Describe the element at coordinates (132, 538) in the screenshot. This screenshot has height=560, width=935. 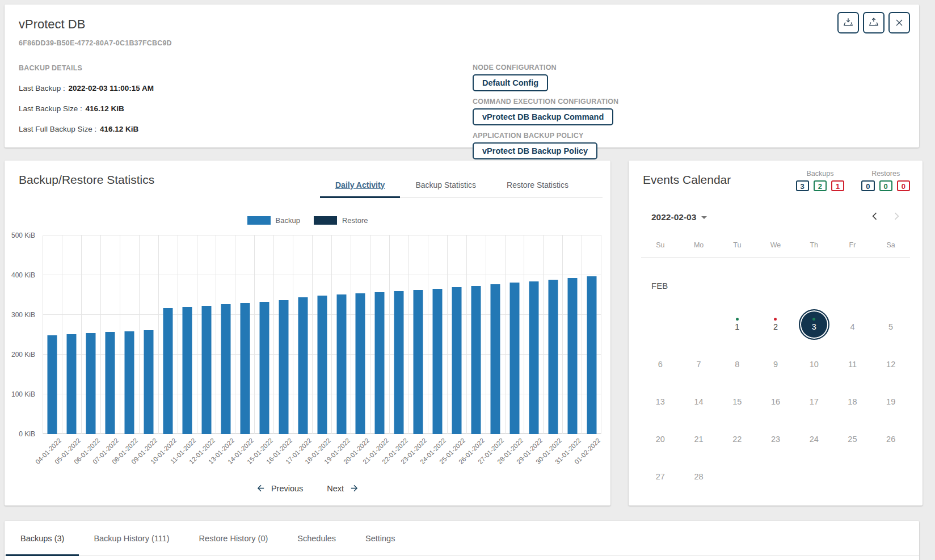
I see `tab-backup-history-111: Backup History (111)` at that location.